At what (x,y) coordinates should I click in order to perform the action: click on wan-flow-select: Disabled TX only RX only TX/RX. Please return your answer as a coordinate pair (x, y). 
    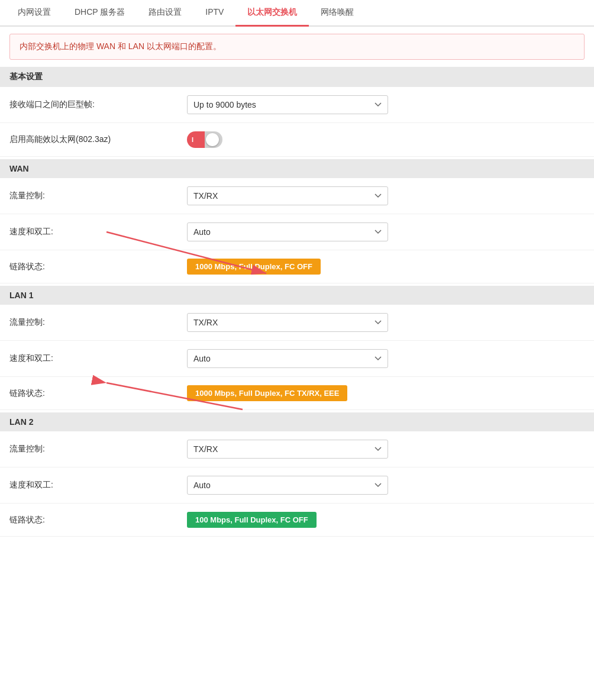
    Looking at the image, I should click on (288, 196).